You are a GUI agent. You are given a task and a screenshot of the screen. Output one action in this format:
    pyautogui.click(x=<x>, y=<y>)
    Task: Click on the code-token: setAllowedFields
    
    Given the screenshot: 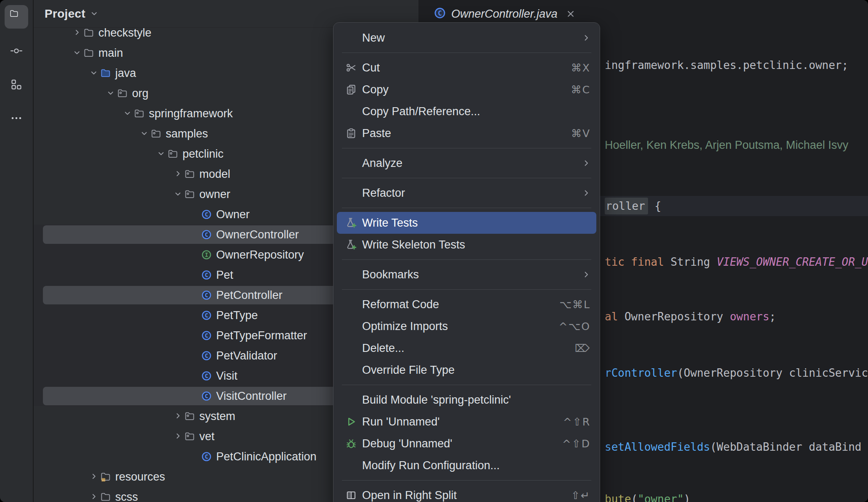 What is the action you would take?
    pyautogui.click(x=657, y=447)
    